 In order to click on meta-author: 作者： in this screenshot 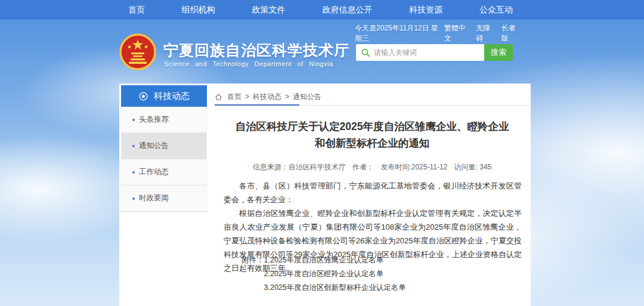, I will do `click(363, 167)`.